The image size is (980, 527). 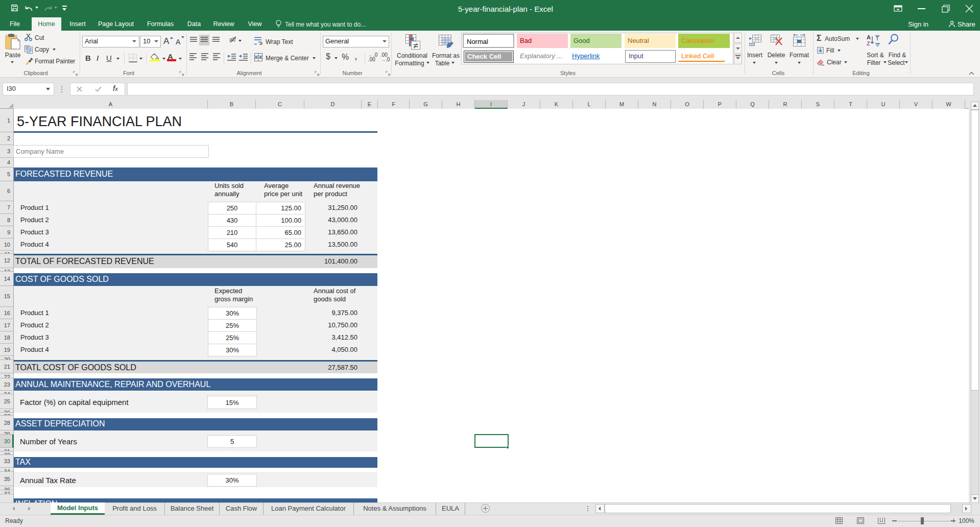 I want to click on svg-text: A, so click(x=869, y=37).